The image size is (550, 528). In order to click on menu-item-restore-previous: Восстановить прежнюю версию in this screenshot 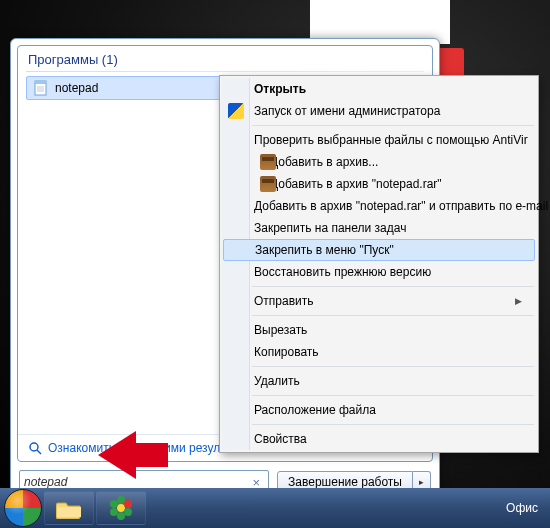, I will do `click(379, 272)`.